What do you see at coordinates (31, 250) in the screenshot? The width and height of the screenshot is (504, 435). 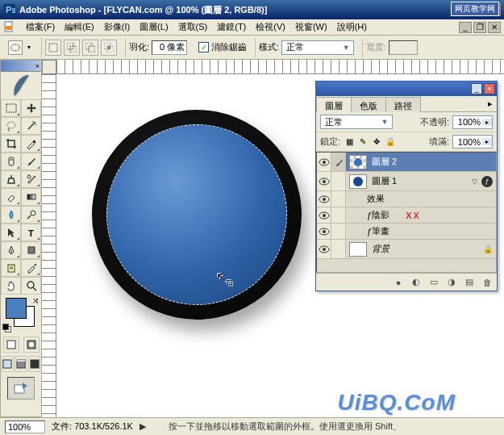 I see `shape-tool` at bounding box center [31, 250].